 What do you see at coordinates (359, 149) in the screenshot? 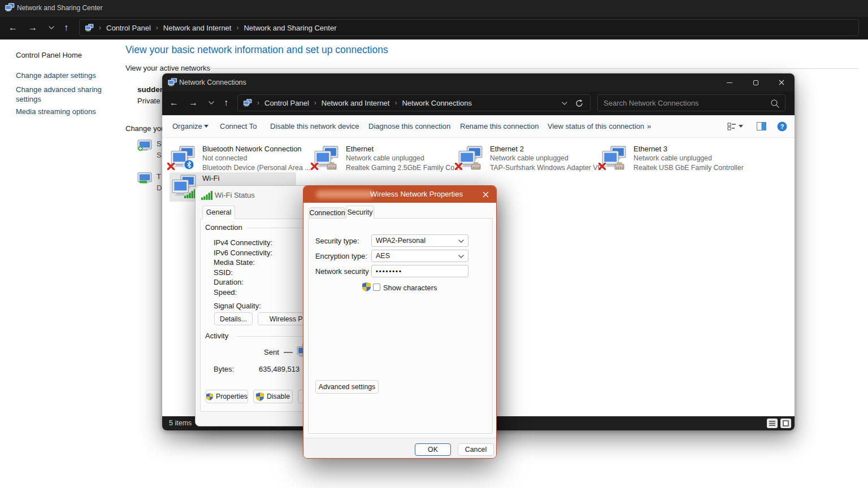
I see `adapter-name: Ethernet` at bounding box center [359, 149].